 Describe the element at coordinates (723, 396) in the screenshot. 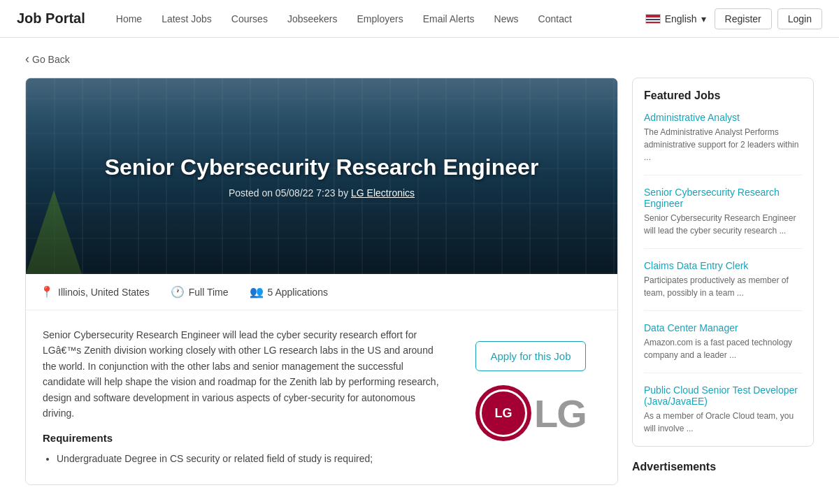

I see `featured-job-title-5: Public Cloud Senior Test Developer (Java…` at that location.